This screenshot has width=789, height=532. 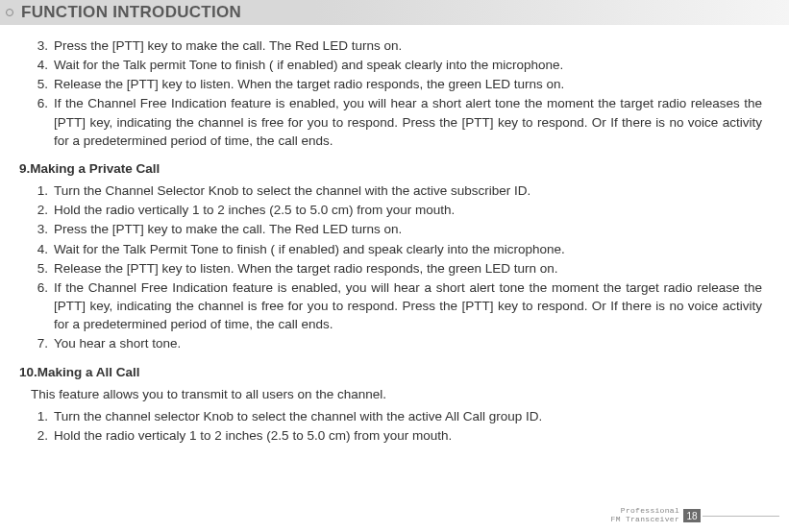 What do you see at coordinates (396, 250) in the screenshot?
I see `list-item: 4.Wait for the Talk Permit Tone to finis…` at bounding box center [396, 250].